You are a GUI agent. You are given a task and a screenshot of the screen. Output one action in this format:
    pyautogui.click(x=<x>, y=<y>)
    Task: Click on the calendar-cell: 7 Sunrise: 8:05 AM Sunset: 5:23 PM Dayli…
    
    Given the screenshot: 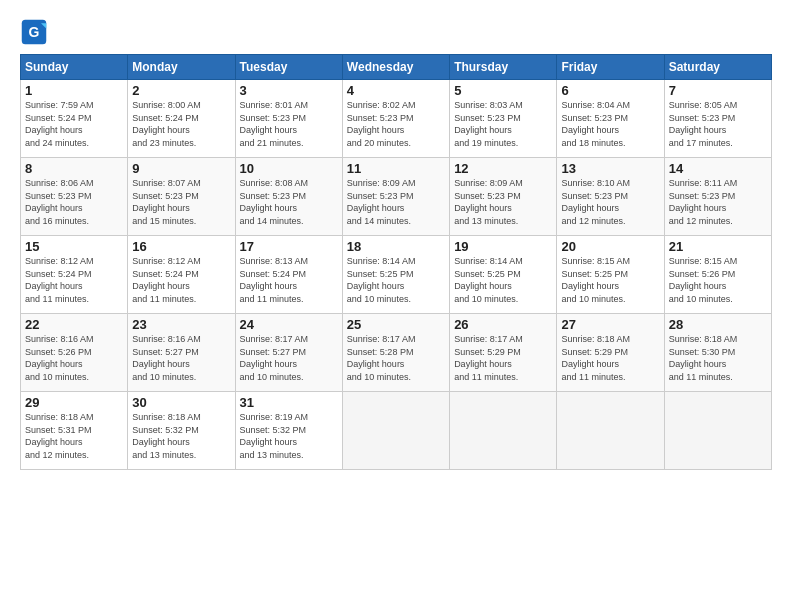 What is the action you would take?
    pyautogui.click(x=718, y=119)
    